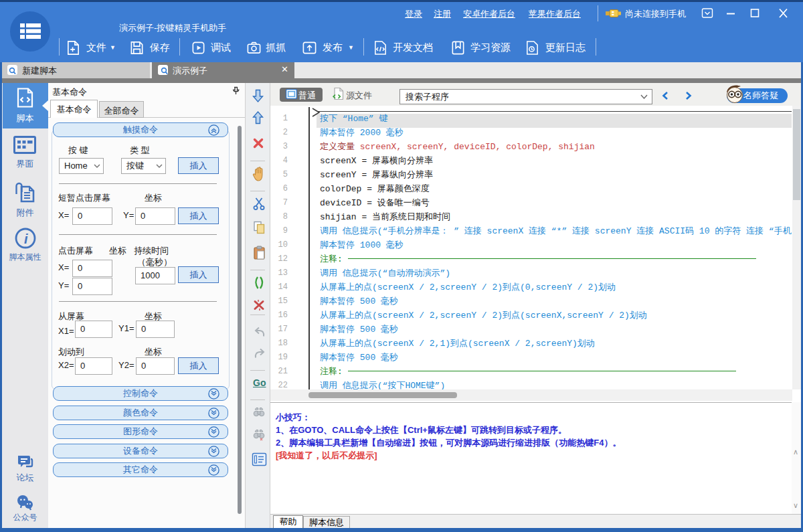  I want to click on svg-text: i, so click(26, 239).